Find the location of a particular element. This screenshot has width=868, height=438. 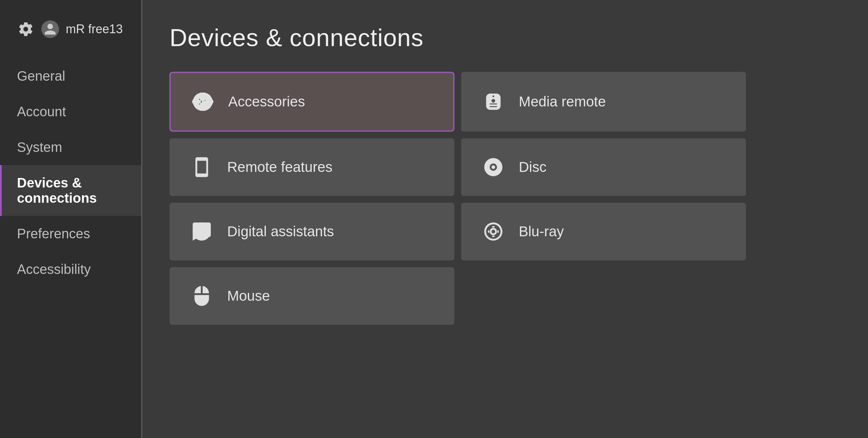

grid-item-mouse: Mouse is located at coordinates (312, 296).